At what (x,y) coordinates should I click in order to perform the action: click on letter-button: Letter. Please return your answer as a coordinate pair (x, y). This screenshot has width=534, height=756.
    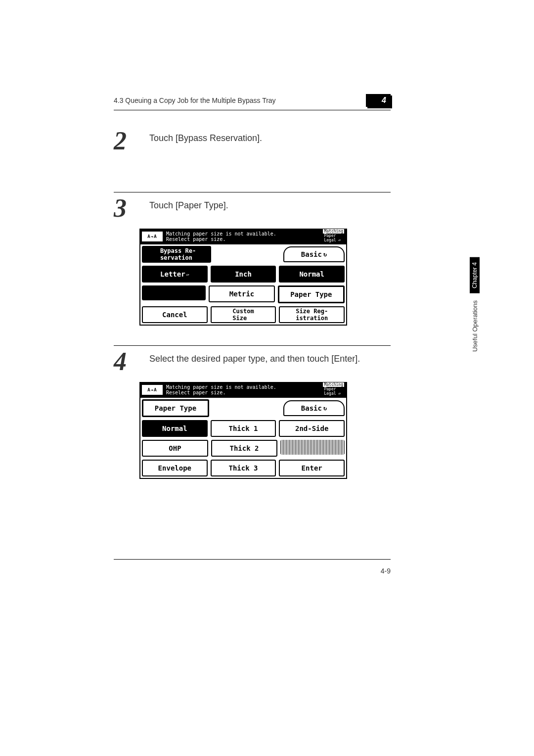
    Looking at the image, I should click on (175, 274).